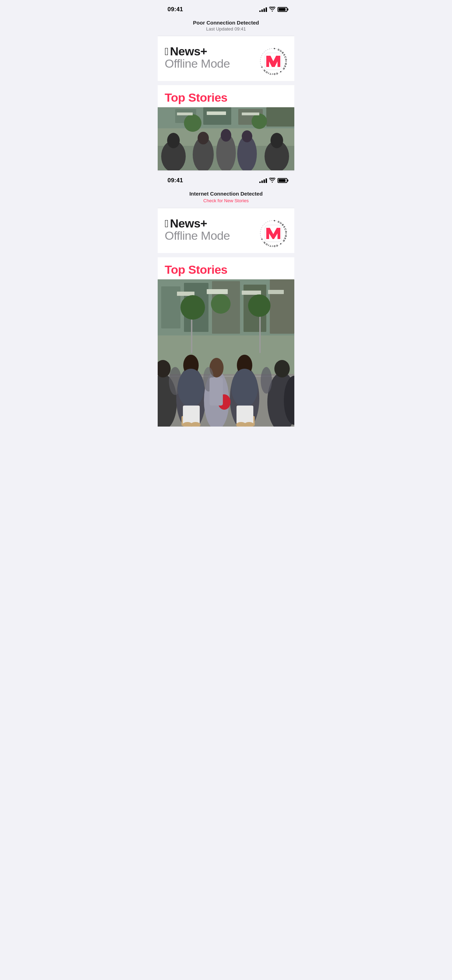 This screenshot has width=452, height=980. I want to click on poor-connection-banner: Poor Connection Detected Last Updated 09…, so click(226, 27).